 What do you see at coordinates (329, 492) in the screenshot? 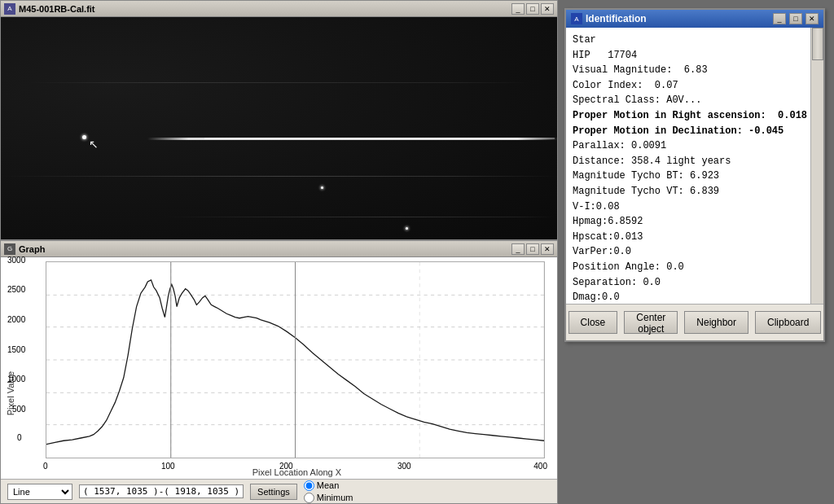
I see `radio-group: Mean Minimum` at bounding box center [329, 492].